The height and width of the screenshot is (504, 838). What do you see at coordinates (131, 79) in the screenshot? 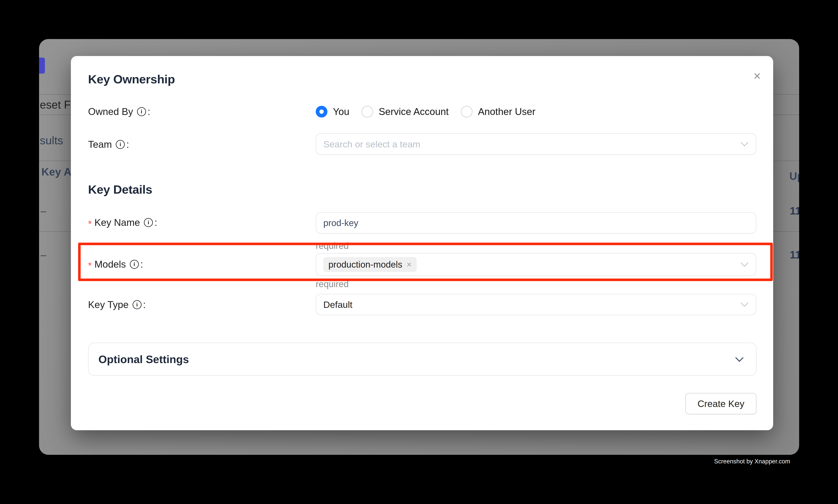
I see `section-title-key-ownership: Key Ownership` at bounding box center [131, 79].